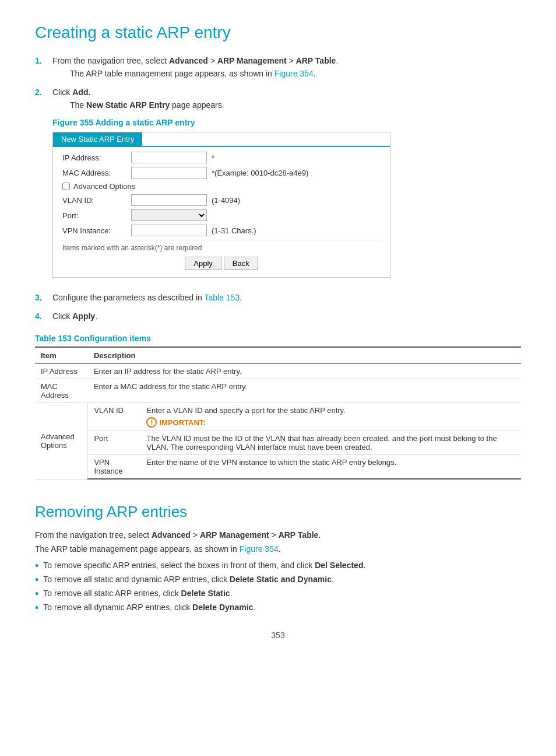 The height and width of the screenshot is (756, 556). Describe the element at coordinates (304, 467) in the screenshot. I see `desc-vpn-instance: VPNInstance Enter the name of the VPN in…` at that location.